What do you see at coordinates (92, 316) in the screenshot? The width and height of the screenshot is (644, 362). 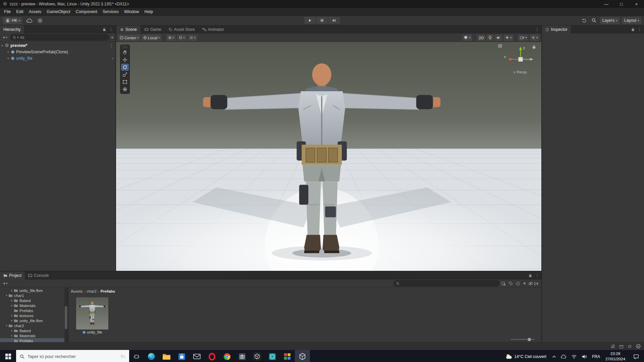 I see `asset-item-unity-file: unity_file` at bounding box center [92, 316].